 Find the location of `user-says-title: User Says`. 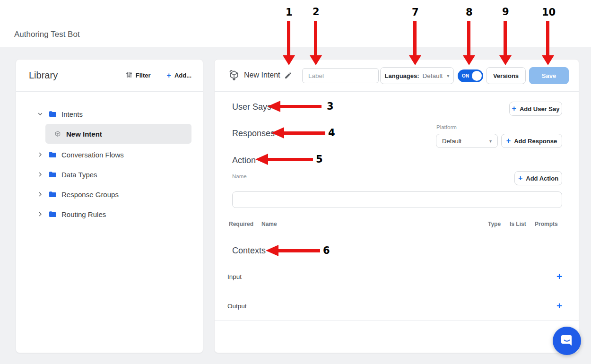

user-says-title: User Says is located at coordinates (252, 107).